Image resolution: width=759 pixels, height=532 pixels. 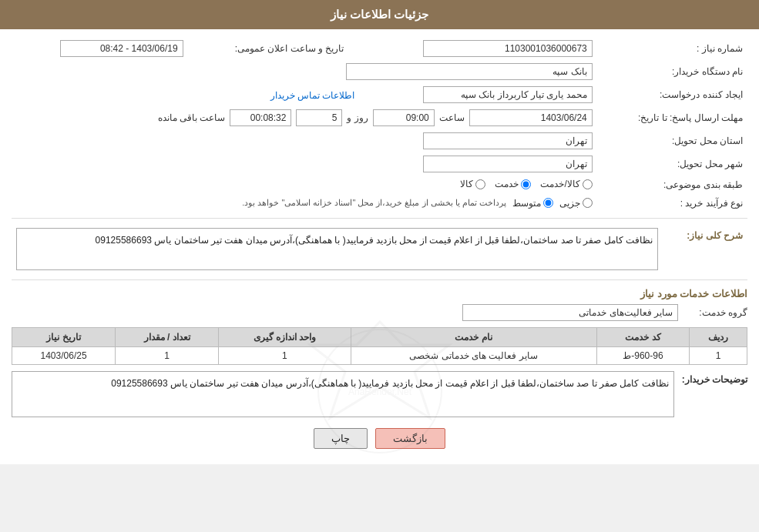 What do you see at coordinates (717, 313) in the screenshot?
I see `service-group-label: گروه خدمت:` at bounding box center [717, 313].